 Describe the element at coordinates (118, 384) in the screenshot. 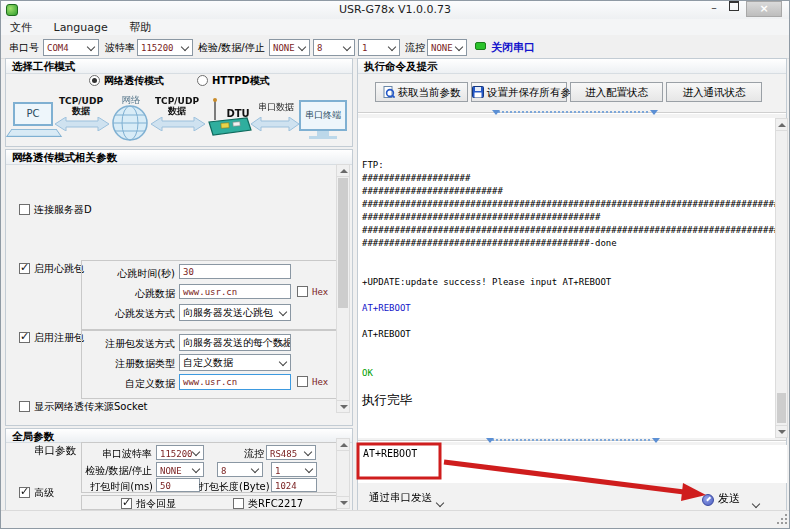

I see `custom-data-label: 自定义数据` at that location.